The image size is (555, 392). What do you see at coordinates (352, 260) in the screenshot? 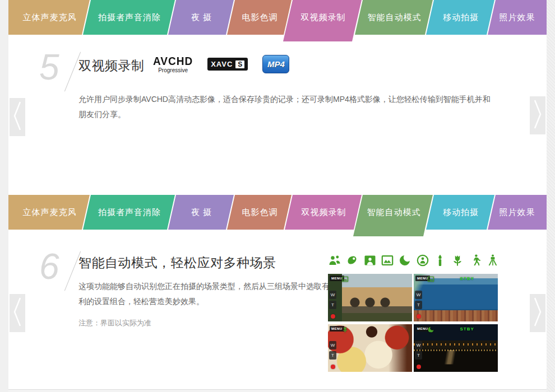
I see `baby-icon` at bounding box center [352, 260].